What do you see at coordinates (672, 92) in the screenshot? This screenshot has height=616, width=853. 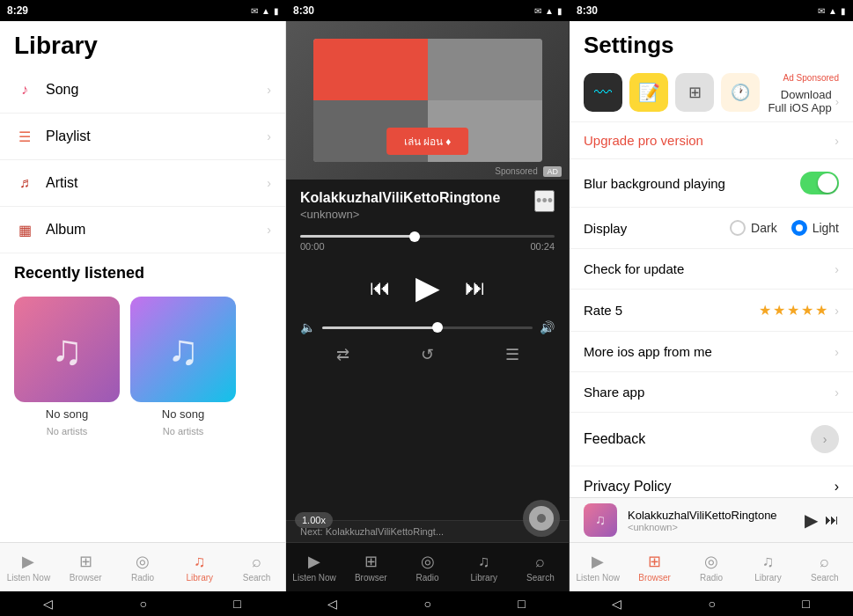 I see `ad-apps: 〰 📝 ⊞ 🕐` at bounding box center [672, 92].